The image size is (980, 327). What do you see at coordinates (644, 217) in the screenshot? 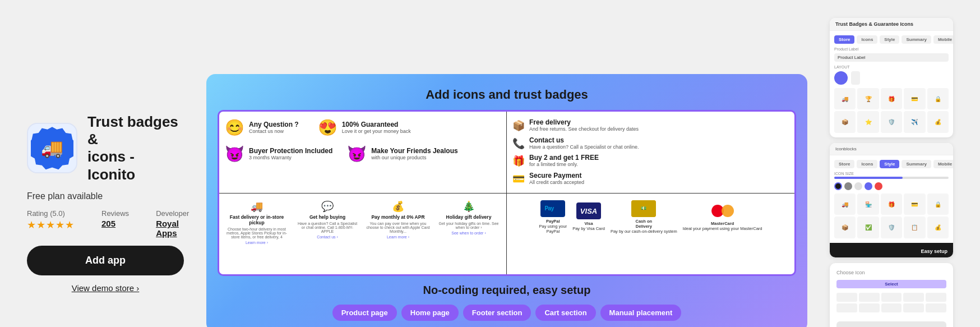
I see `cash-payment: 💵 Cash onDeliveryPay by our cash-on-deli…` at bounding box center [644, 217].